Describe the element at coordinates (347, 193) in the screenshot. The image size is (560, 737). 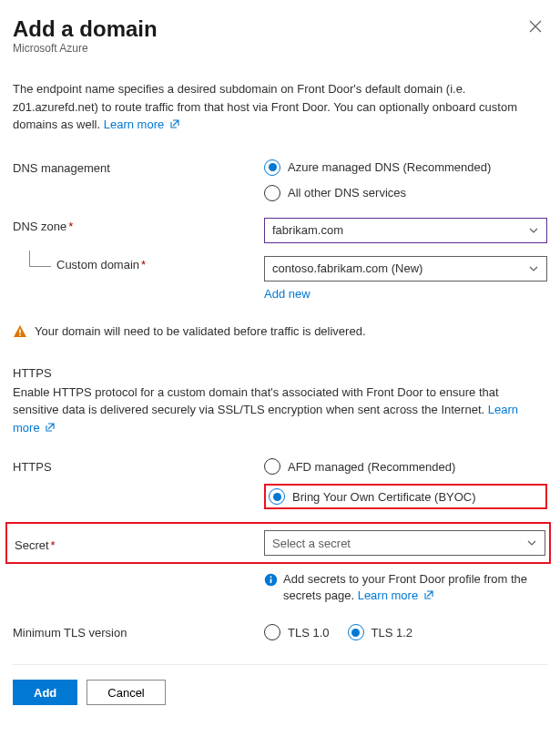
I see `radio-label: All other DNS services` at that location.